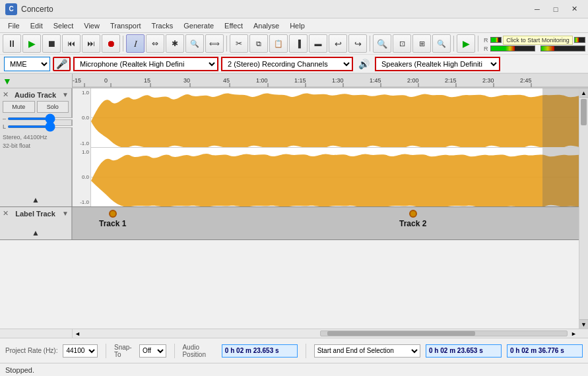 The image size is (588, 376). Describe the element at coordinates (65, 214) in the screenshot. I see `label-track-dropdown-icon: ▼` at that location.